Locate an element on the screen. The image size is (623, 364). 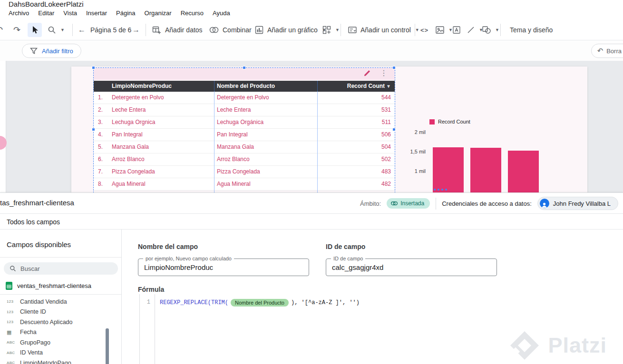
table-cell: 544 is located at coordinates (356, 98).